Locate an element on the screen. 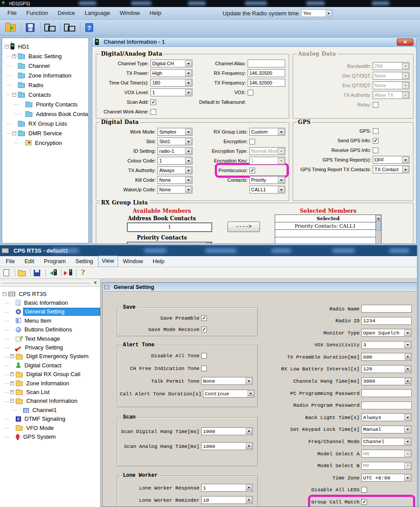 The height and width of the screenshot is (507, 420). channel-work-alone-checkbox is located at coordinates (153, 112).